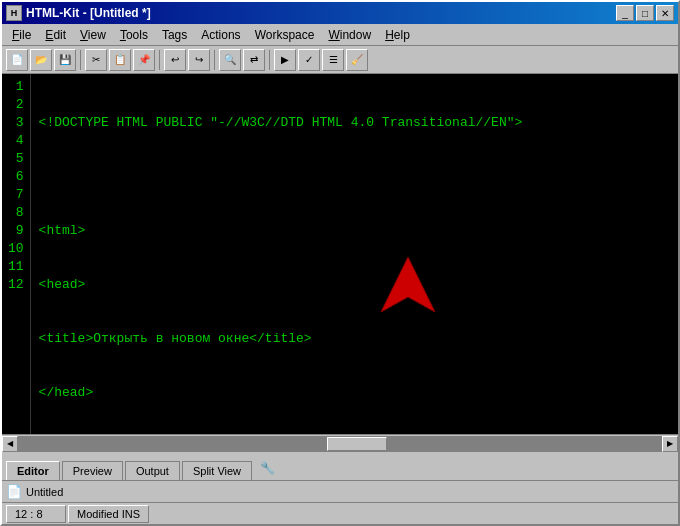 The width and height of the screenshot is (680, 526). Describe the element at coordinates (645, 13) in the screenshot. I see `title-buttons: _ □ ✕` at that location.